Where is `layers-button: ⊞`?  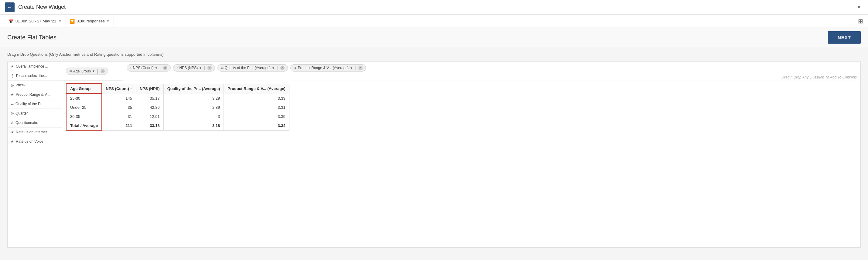
layers-button: ⊞ is located at coordinates (861, 21).